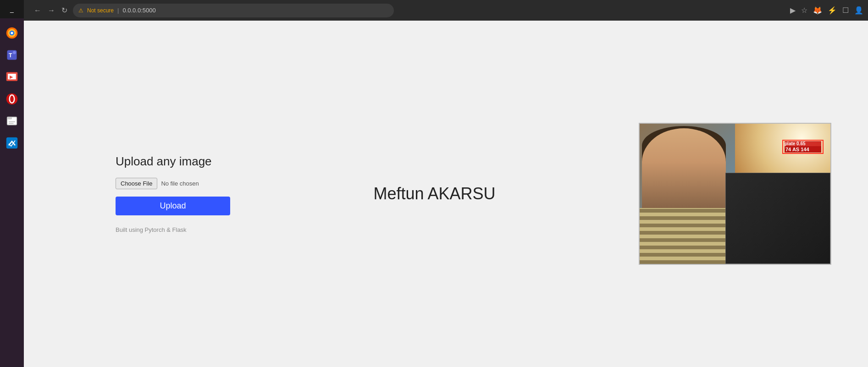 The image size is (868, 367). What do you see at coordinates (38, 11) in the screenshot?
I see `back-button: ←` at bounding box center [38, 11].